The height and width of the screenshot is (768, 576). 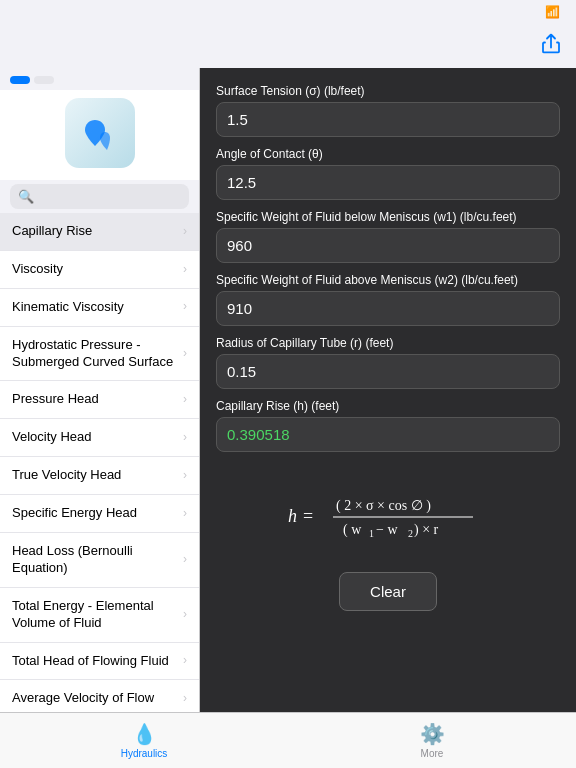 I want to click on app-logo, so click(x=100, y=133).